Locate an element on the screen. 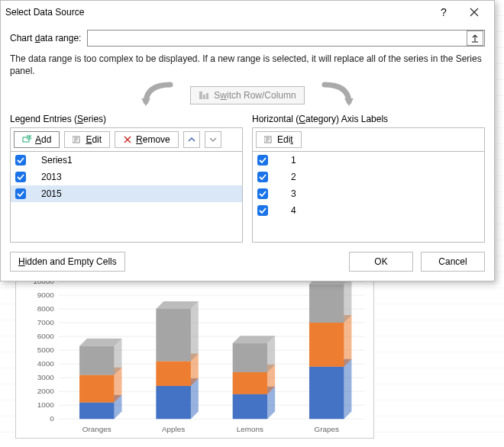 This screenshot has width=504, height=447. hidden-empty-cells-button: Hidden and Empty Cells is located at coordinates (67, 262).